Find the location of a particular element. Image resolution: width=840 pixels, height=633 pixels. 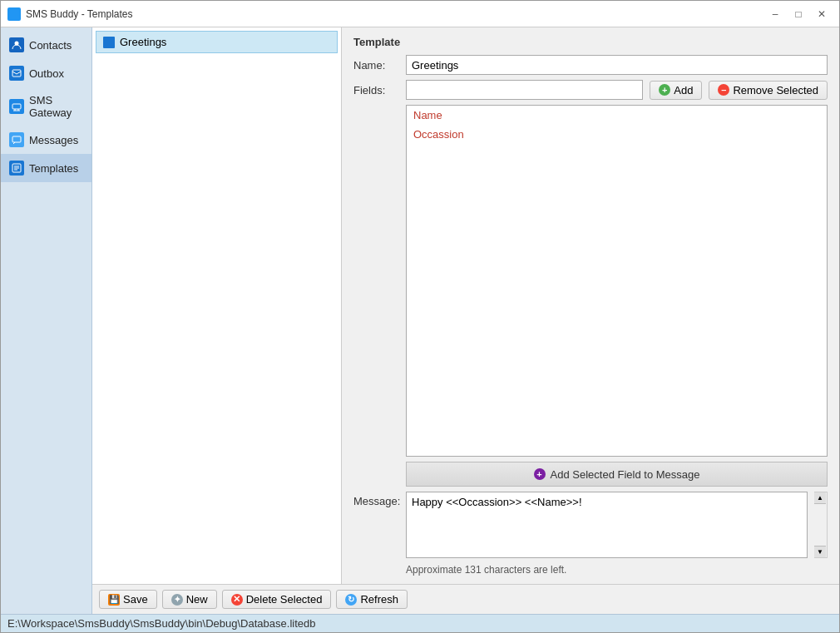

close-button: ✕ is located at coordinates (822, 14).